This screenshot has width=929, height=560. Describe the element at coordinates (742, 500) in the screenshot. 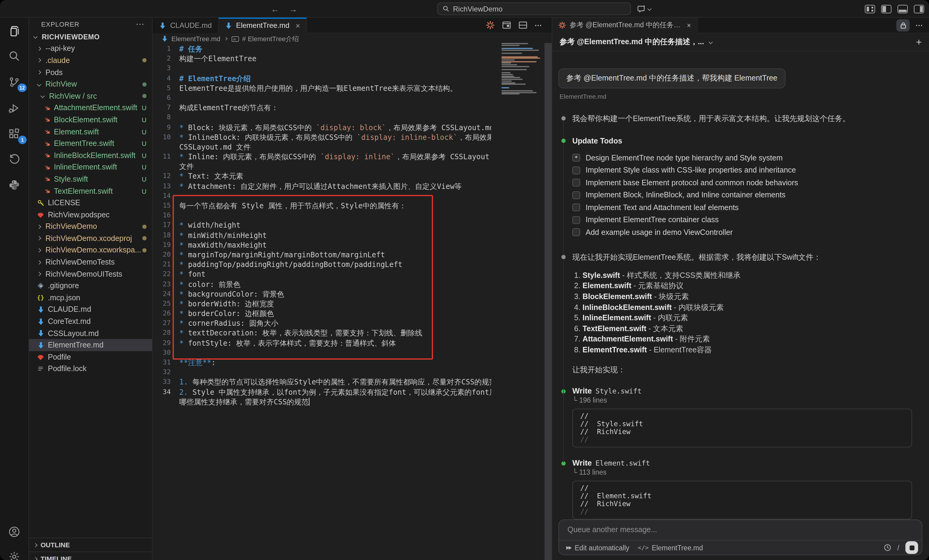

I see `code-preview-block: //// Element.swift// RichView//` at that location.